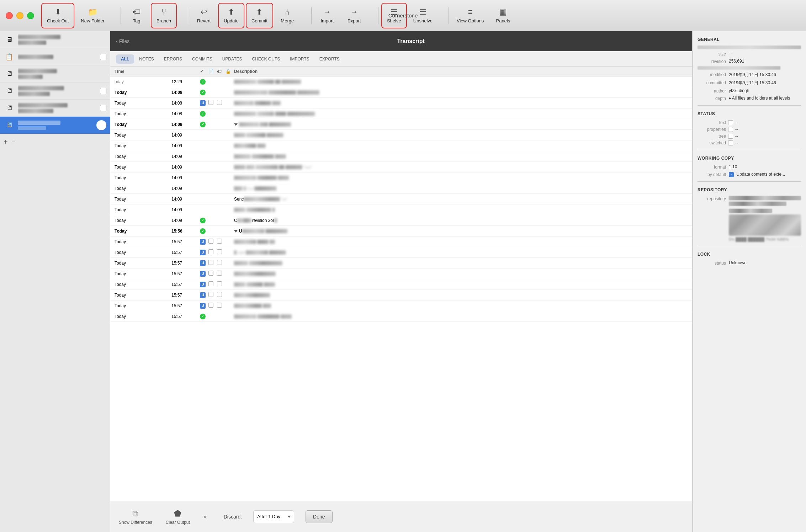 Image resolution: width=806 pixels, height=532 pixels. Describe the element at coordinates (737, 143) in the screenshot. I see `switched-value: --` at that location.